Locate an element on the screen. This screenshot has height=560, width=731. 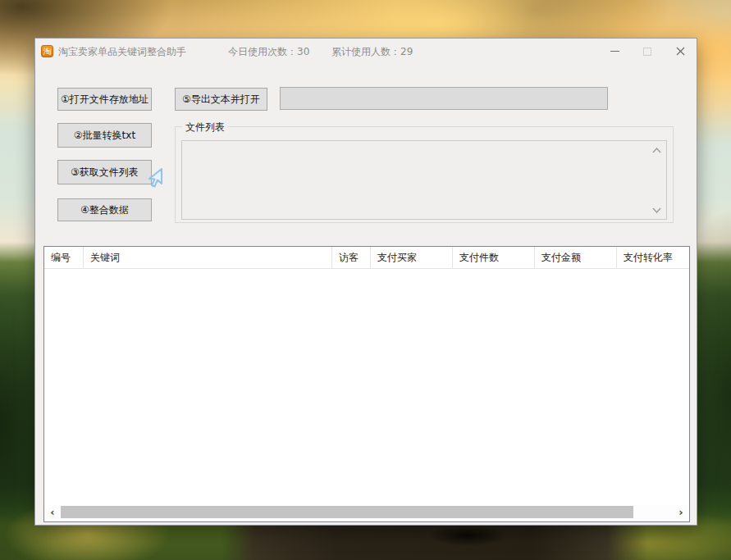
file-list-group-label: 文件列表 is located at coordinates (205, 128).